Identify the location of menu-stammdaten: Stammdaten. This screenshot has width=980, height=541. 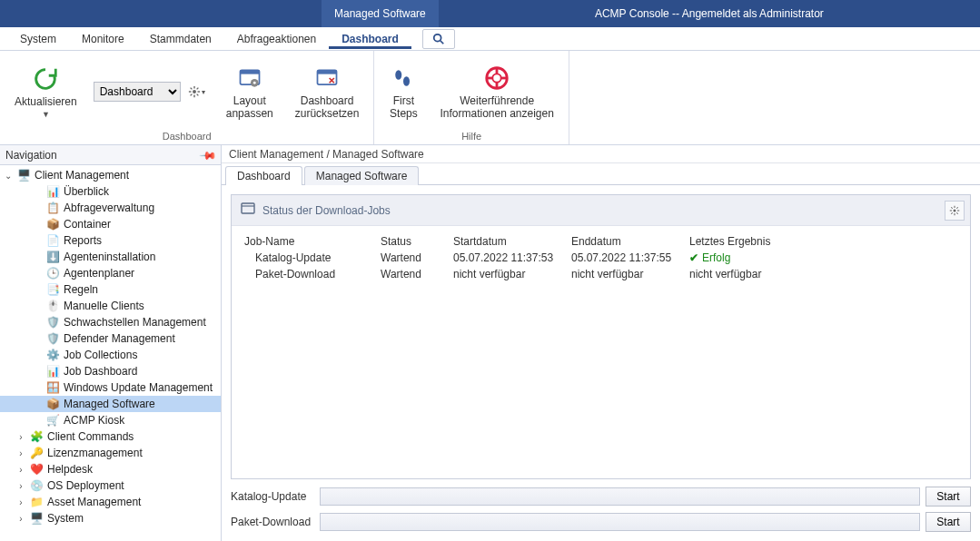
(181, 39).